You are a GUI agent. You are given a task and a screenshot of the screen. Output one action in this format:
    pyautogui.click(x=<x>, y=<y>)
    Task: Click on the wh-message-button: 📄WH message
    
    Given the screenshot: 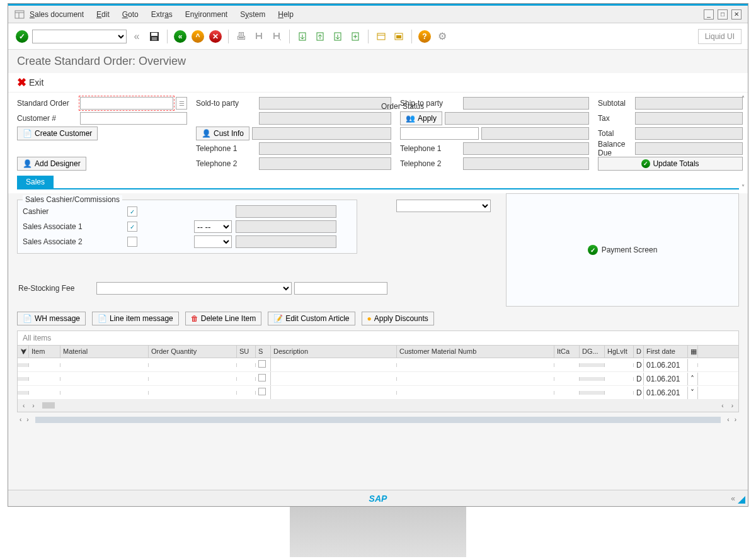 What is the action you would take?
    pyautogui.click(x=52, y=319)
    